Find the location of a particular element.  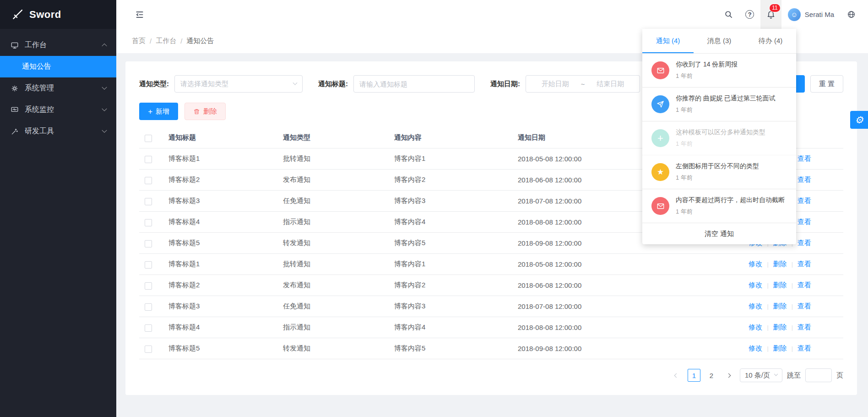

notification-item: 内容不要超过两行字，超出时自动截断 1 年前 is located at coordinates (719, 206).